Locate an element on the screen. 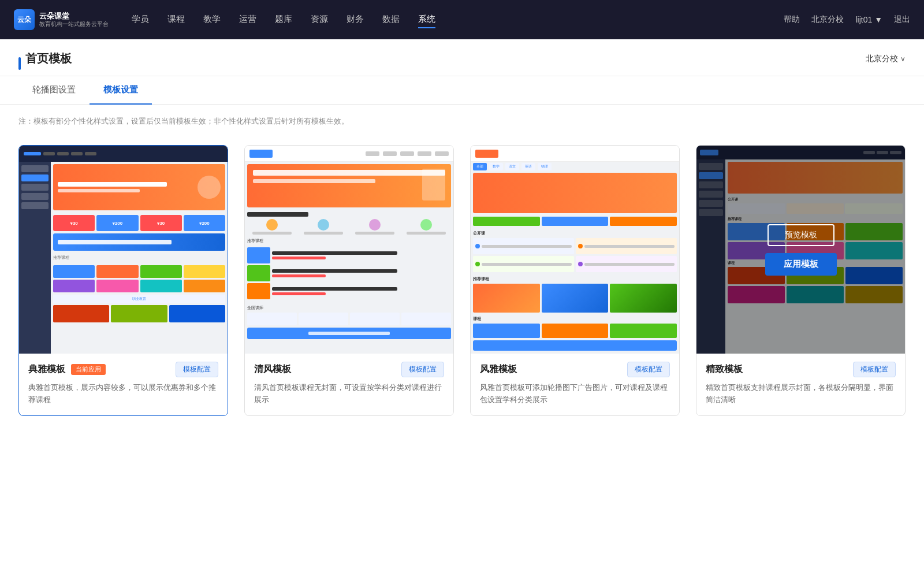 The height and width of the screenshot is (572, 924). template-overlay-4: 预览模板 应用模板 is located at coordinates (800, 250).